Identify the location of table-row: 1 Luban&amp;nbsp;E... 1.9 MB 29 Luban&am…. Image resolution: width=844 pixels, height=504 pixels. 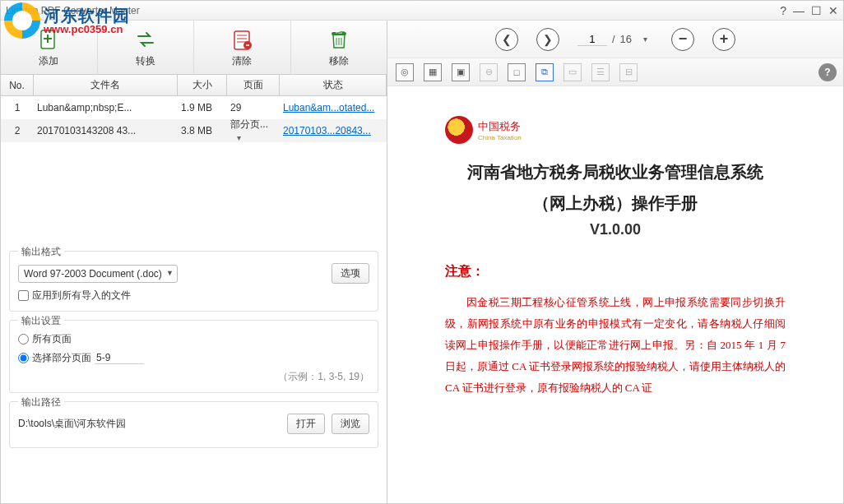
(194, 108).